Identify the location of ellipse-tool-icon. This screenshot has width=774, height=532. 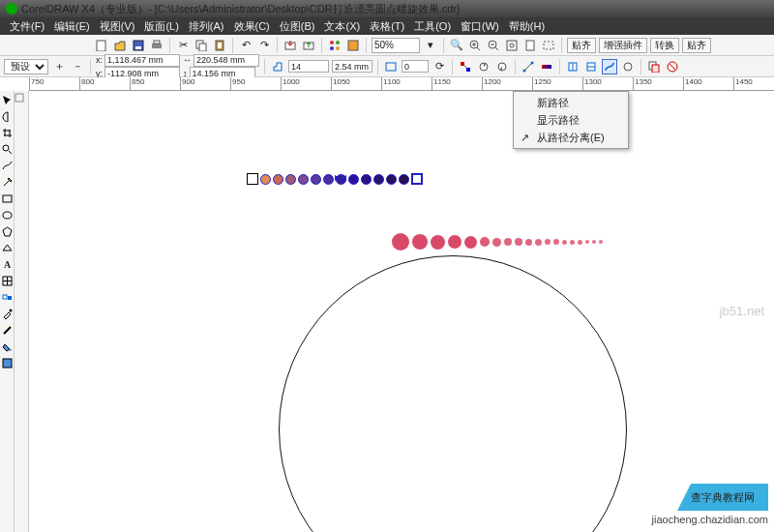
(8, 215).